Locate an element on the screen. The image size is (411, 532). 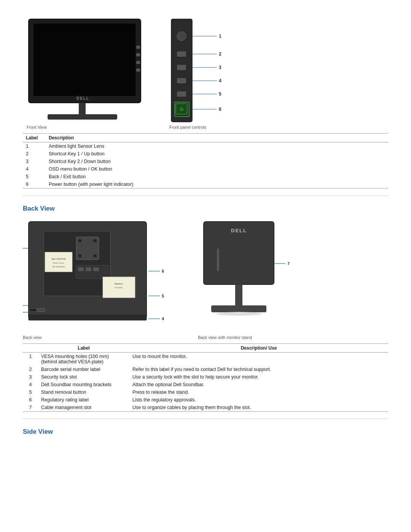
svg-text: DELL MONITOR is located at coordinates (59, 259).